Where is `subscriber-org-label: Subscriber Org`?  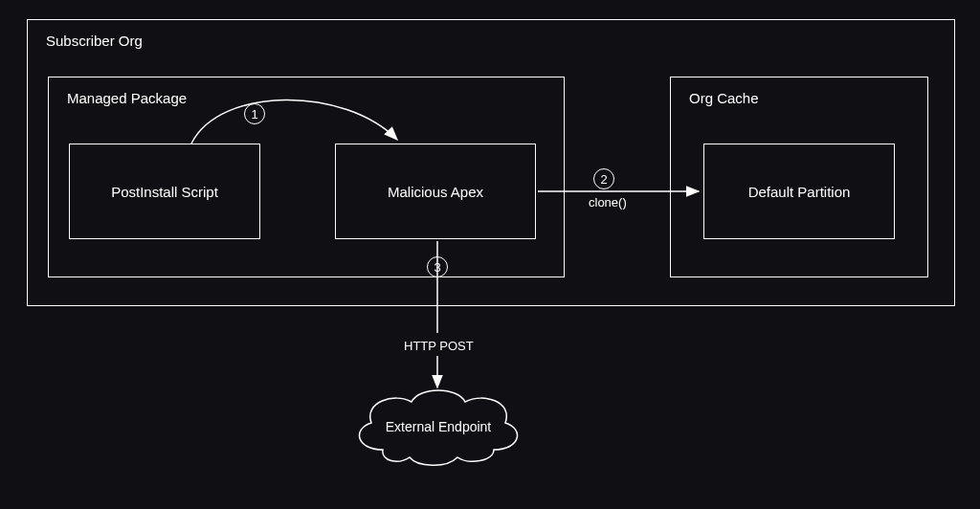 subscriber-org-label: Subscriber Org is located at coordinates (94, 40).